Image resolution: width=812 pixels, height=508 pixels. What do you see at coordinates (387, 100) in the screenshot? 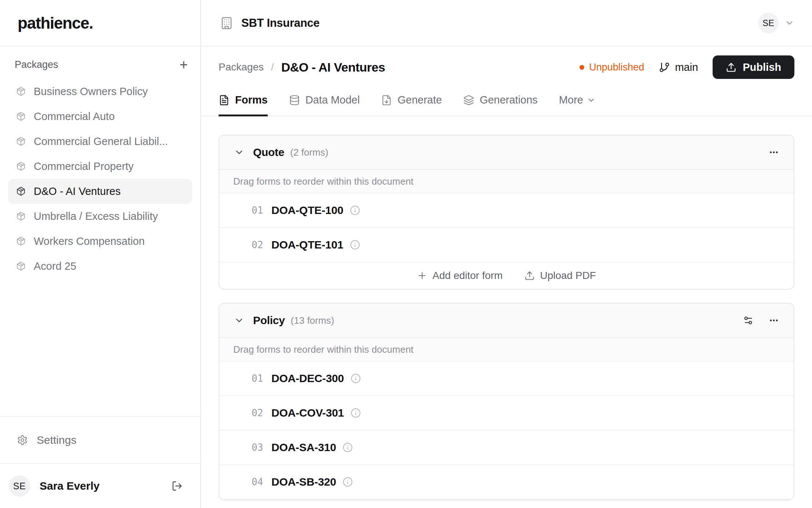
I see `file-down-icon` at bounding box center [387, 100].